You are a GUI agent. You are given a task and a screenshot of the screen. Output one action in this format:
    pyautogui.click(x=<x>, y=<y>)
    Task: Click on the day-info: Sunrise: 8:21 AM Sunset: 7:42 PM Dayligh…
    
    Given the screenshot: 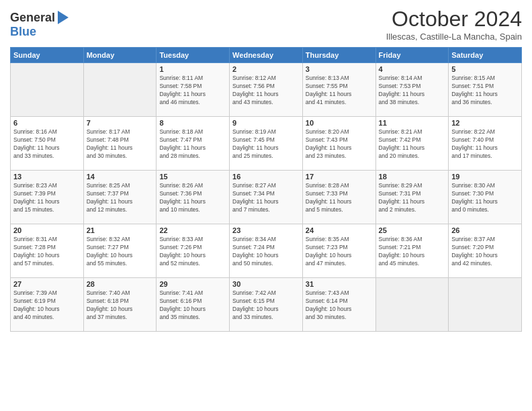 What is the action you would take?
    pyautogui.click(x=412, y=144)
    